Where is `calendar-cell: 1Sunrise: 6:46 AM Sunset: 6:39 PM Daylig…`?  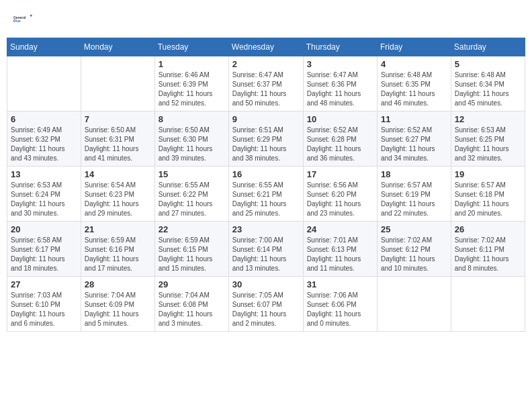
calendar-cell: 1Sunrise: 6:46 AM Sunset: 6:39 PM Daylig… is located at coordinates (191, 84).